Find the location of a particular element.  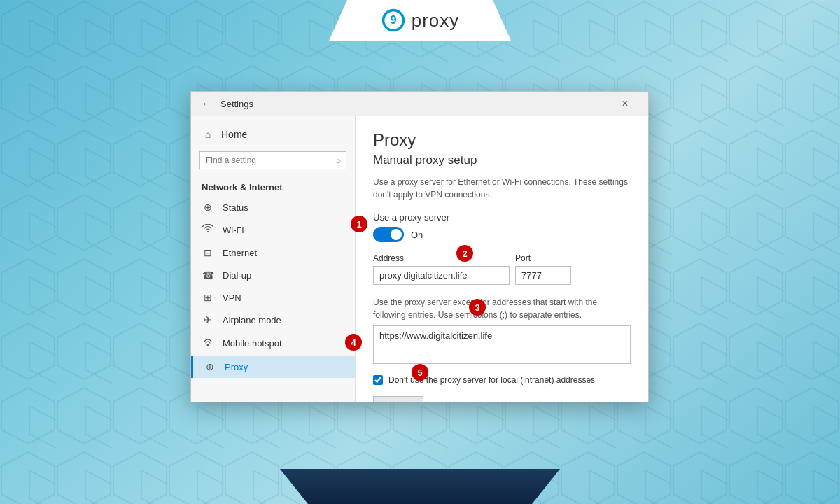

port-input is located at coordinates (543, 276).